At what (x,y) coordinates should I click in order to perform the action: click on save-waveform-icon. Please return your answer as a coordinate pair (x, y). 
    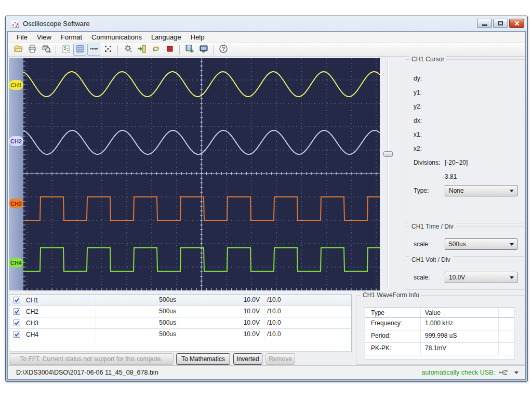
    Looking at the image, I should click on (190, 50).